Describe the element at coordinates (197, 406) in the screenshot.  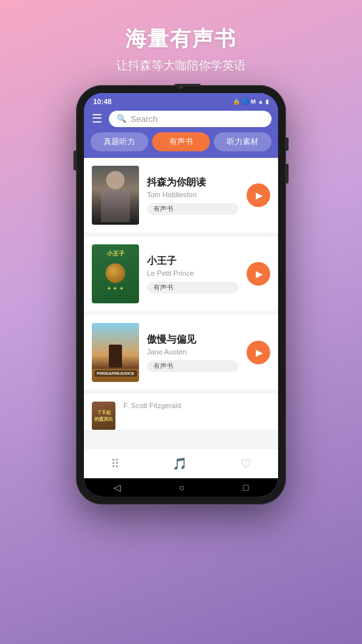
I see `book-title-en-4: F. Scott Fitzgerald` at that location.